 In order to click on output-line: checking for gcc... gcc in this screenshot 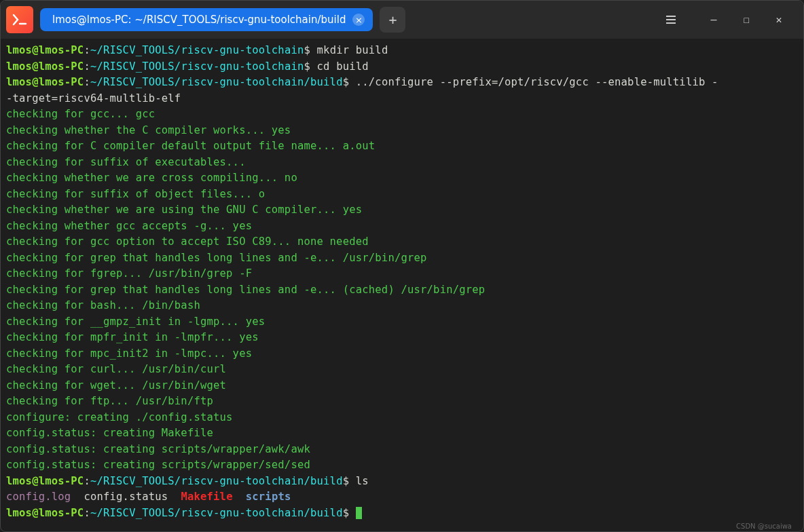, I will do `click(402, 115)`.